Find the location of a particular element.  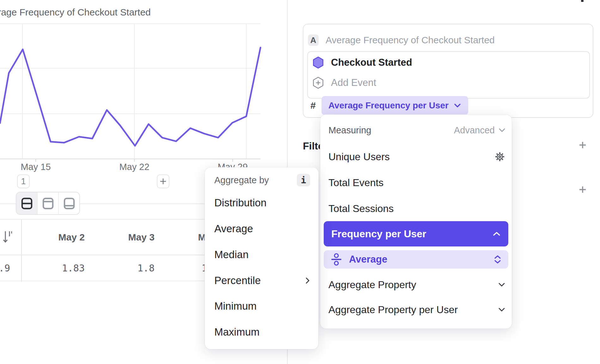

numeric-metric-icon: # is located at coordinates (313, 106).